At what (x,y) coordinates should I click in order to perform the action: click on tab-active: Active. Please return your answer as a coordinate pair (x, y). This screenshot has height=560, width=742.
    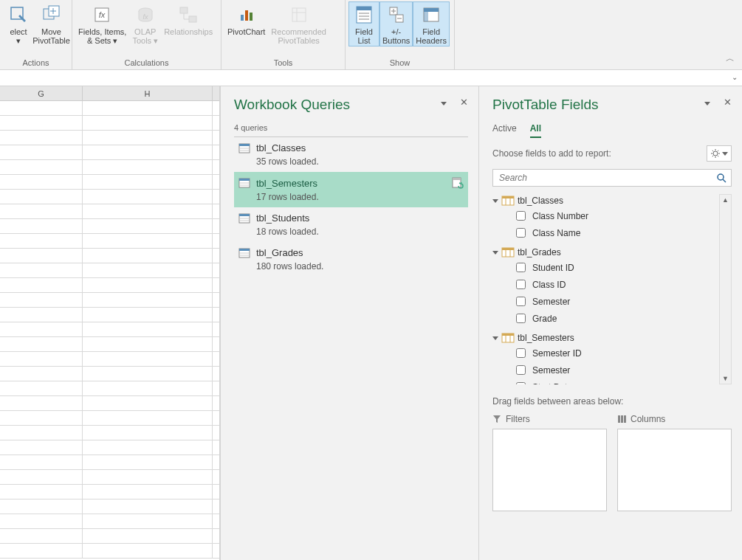
    Looking at the image, I should click on (505, 131).